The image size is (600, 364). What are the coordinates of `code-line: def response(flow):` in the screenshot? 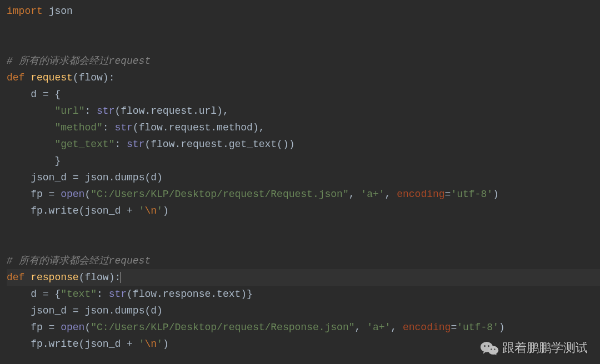 It's located at (303, 277).